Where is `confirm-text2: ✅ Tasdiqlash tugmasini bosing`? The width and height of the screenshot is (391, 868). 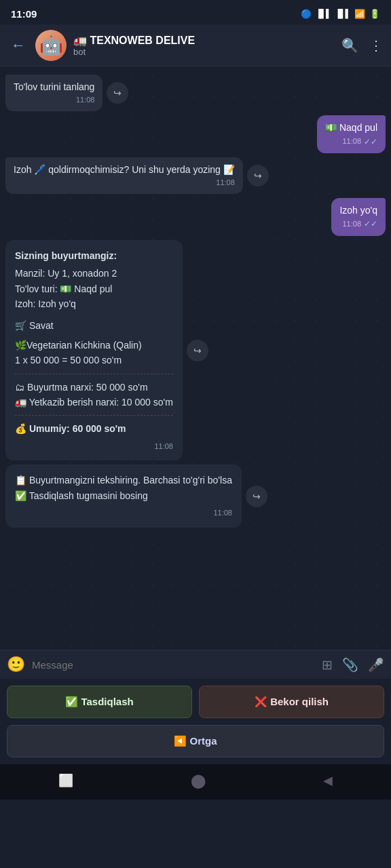 confirm-text2: ✅ Tasdiqlash tugmasini bosing is located at coordinates (124, 496).